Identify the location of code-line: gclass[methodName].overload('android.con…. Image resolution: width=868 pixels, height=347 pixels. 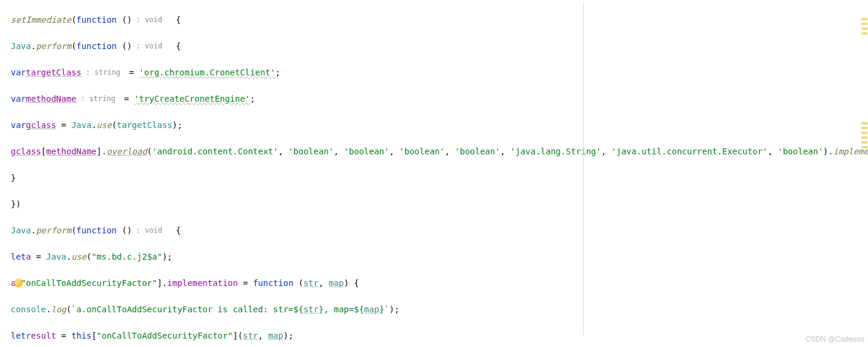
(439, 151).